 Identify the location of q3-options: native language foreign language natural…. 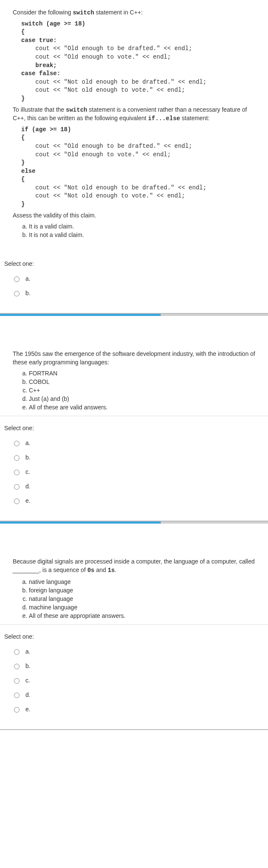
(134, 599).